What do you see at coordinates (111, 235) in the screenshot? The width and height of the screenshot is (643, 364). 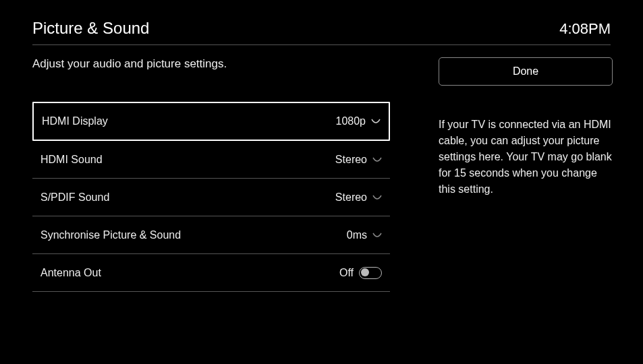 I see `setting-label: Synchronise Picture & Sound` at bounding box center [111, 235].